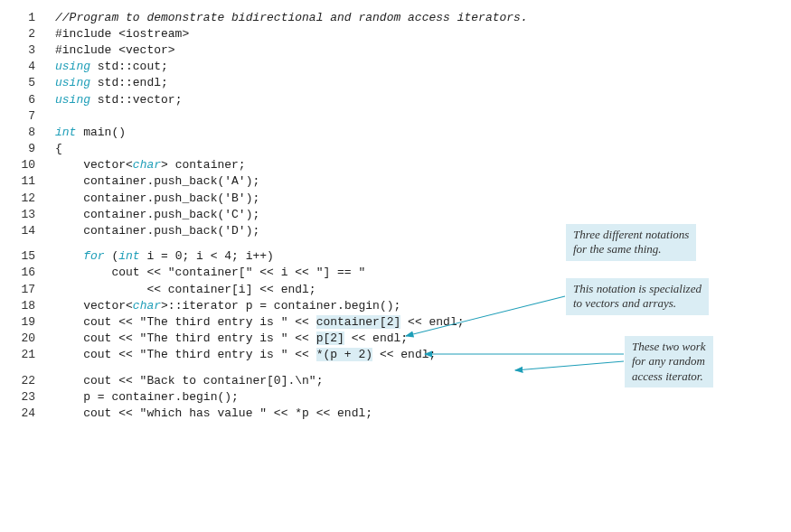 This screenshot has height=532, width=791. I want to click on callout-text: for any random, so click(669, 361).